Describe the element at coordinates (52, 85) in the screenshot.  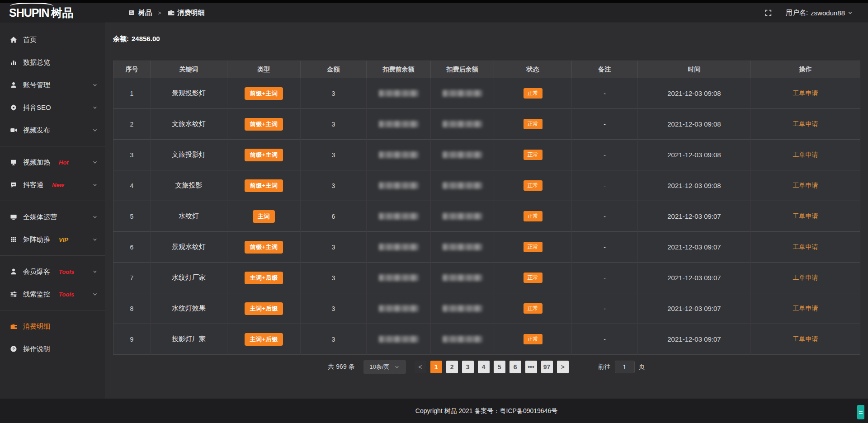
I see `sidebar-item-account-manage: 账号管理` at that location.